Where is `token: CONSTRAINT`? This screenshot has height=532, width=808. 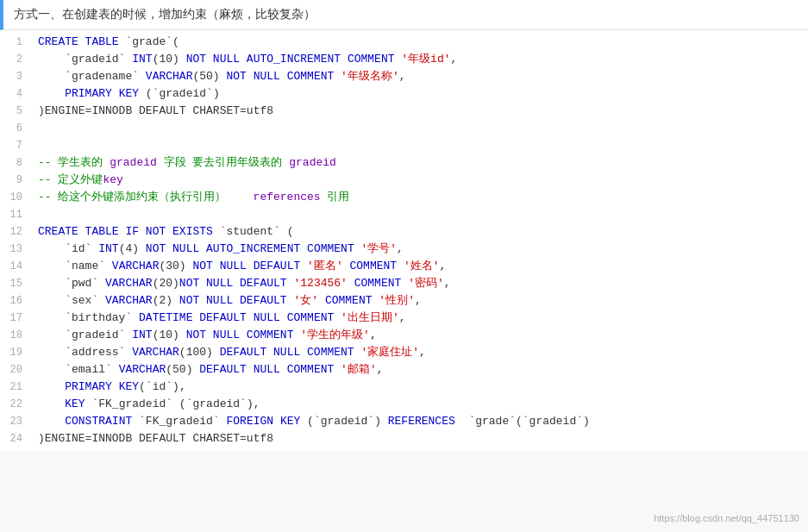 token: CONSTRAINT is located at coordinates (98, 421).